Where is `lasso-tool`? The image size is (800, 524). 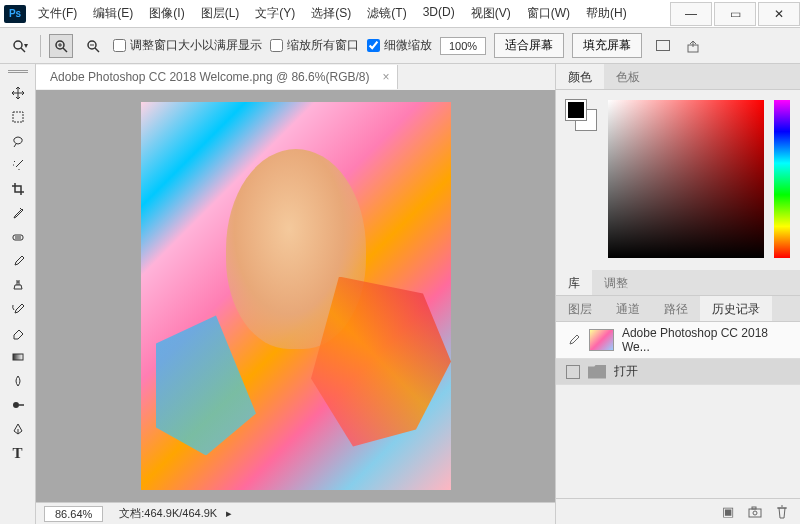 lasso-tool is located at coordinates (18, 141).